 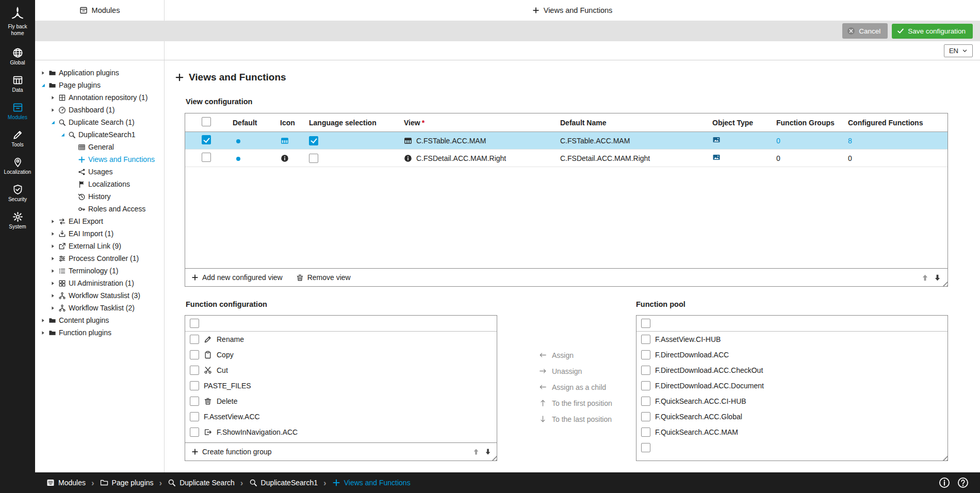 I want to click on save-configuration-button: Save configuration, so click(x=933, y=31).